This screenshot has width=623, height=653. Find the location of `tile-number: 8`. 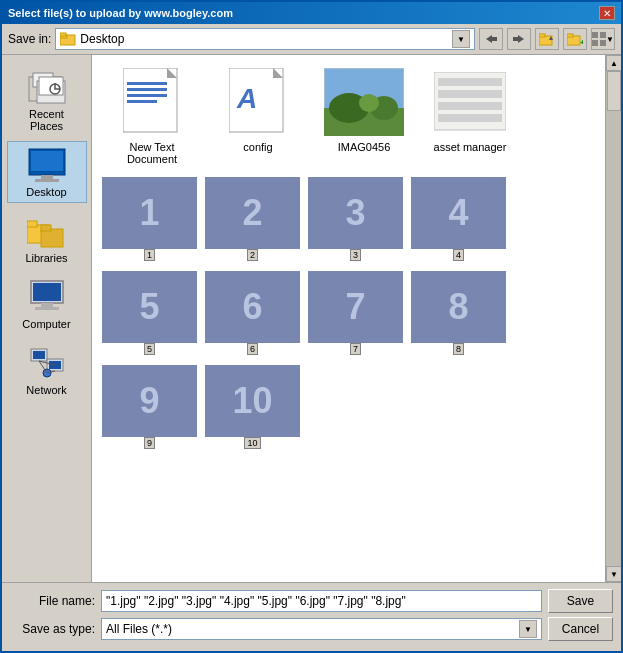

tile-number: 8 is located at coordinates (458, 307).